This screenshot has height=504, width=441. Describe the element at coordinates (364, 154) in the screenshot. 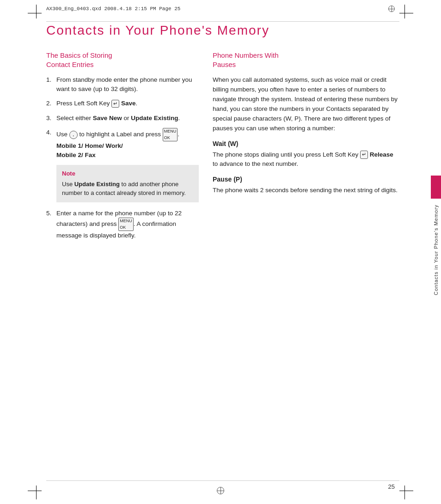

I see `soft-key-icon-2: ↵` at that location.